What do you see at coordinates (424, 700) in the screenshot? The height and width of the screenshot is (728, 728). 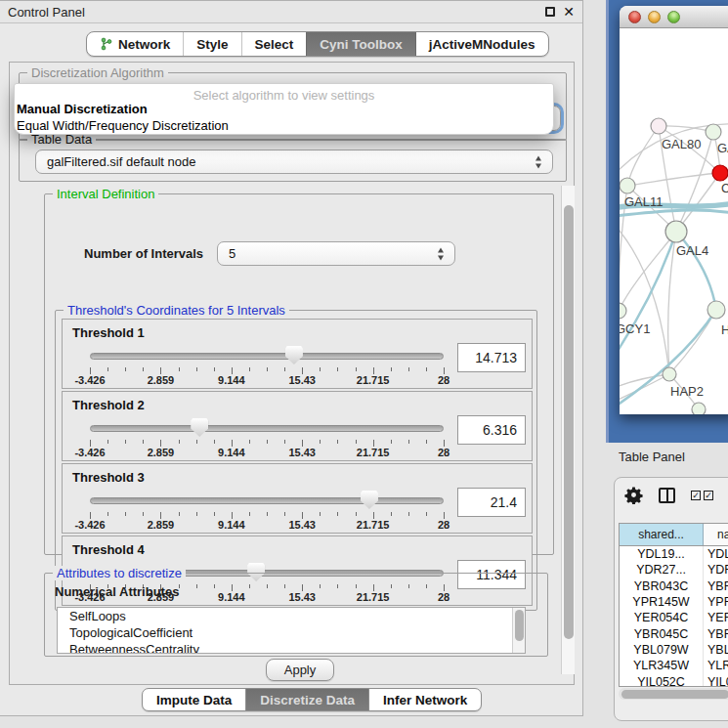 I see `tab-infer-network: Infer Network` at bounding box center [424, 700].